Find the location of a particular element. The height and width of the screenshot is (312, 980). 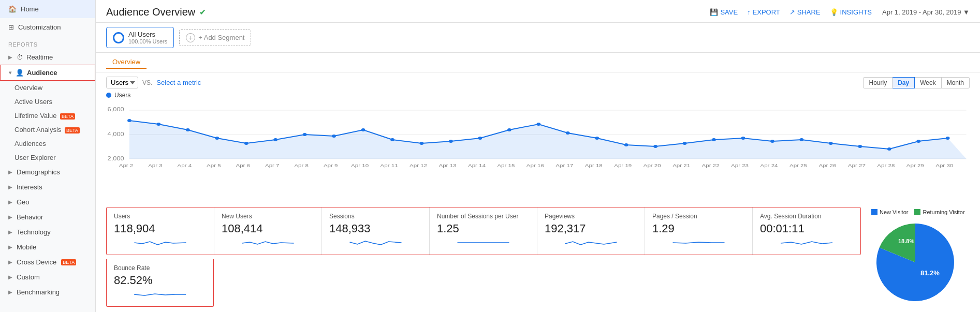

pie-chart-svg: 81.2% 18.8% is located at coordinates (915, 262).